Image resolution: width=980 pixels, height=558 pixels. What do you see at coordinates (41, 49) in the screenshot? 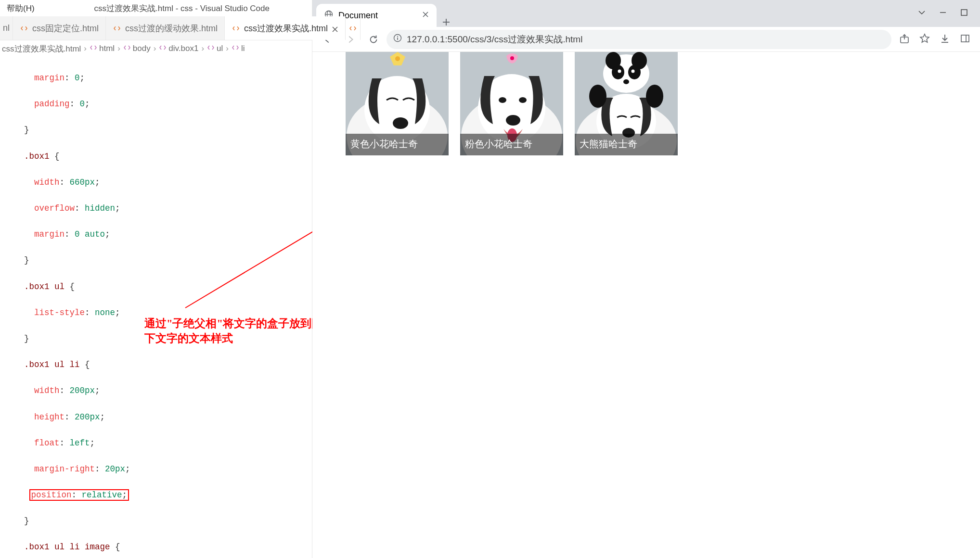
I see `crumb-file: css过渡效果实战.html` at bounding box center [41, 49].